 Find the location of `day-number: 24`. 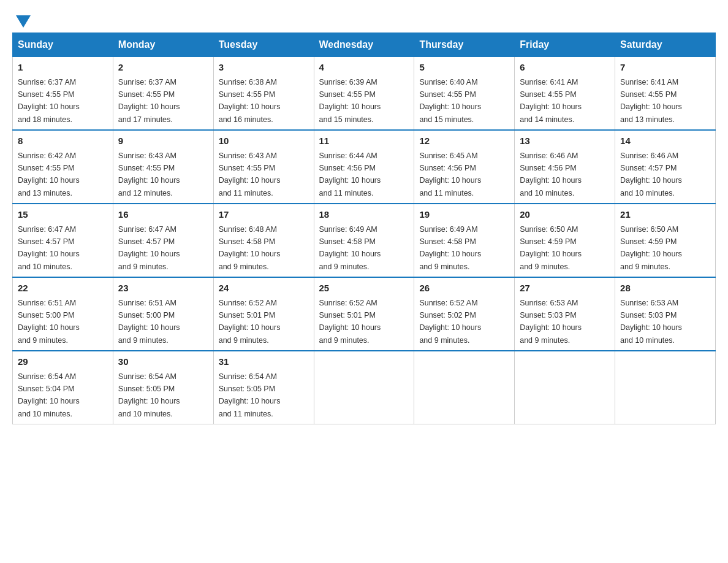

day-number: 24 is located at coordinates (264, 288).